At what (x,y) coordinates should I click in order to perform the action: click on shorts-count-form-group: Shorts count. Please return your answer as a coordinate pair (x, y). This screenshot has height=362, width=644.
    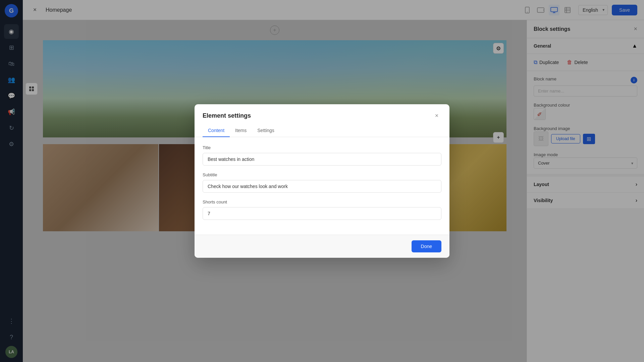
    Looking at the image, I should click on (322, 210).